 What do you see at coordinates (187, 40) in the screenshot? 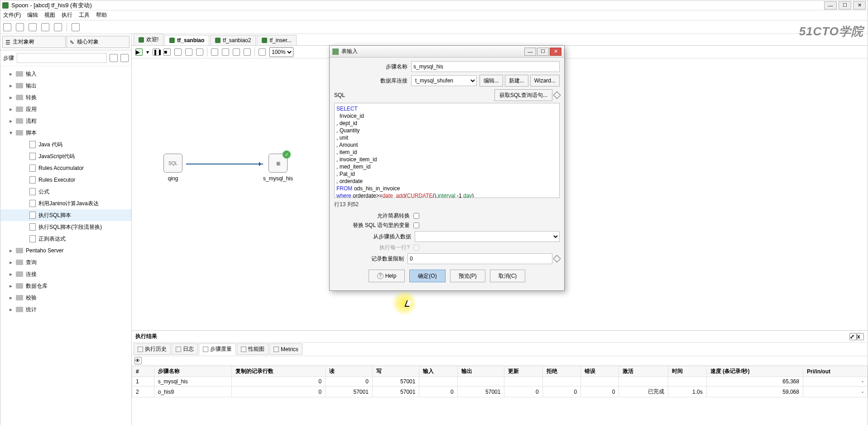
I see `tab-sanbiao: tf_sanbiao` at bounding box center [187, 40].